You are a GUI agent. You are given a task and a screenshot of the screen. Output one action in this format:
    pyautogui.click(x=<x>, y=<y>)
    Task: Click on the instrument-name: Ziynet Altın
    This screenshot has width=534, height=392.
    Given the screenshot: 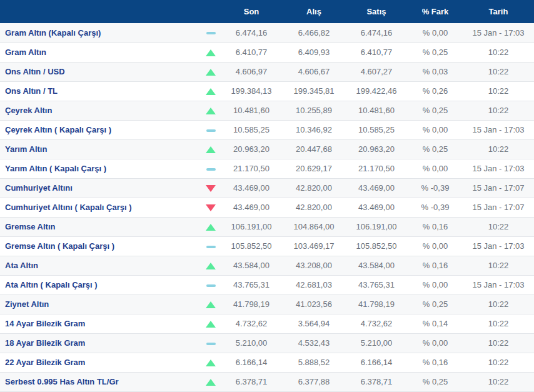 What is the action you would take?
    pyautogui.click(x=101, y=304)
    